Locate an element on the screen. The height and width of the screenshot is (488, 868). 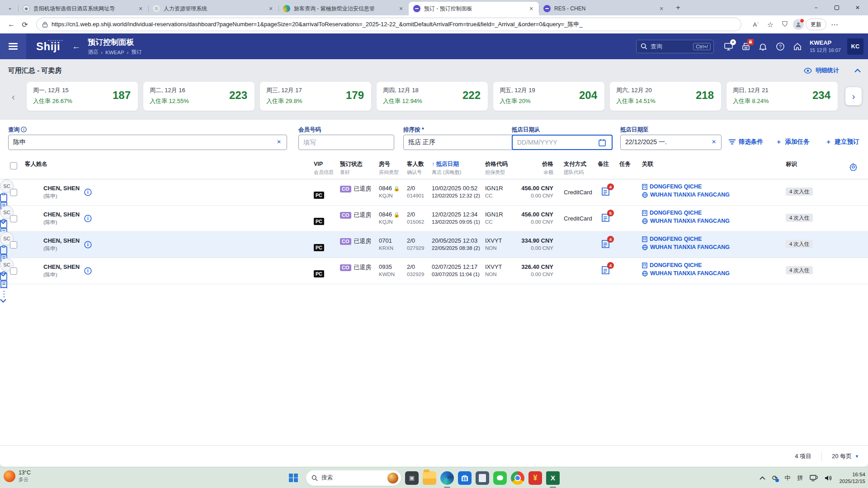
availability-card: 周五, 12月 19 入住率 20% 204 is located at coordinates (549, 96).